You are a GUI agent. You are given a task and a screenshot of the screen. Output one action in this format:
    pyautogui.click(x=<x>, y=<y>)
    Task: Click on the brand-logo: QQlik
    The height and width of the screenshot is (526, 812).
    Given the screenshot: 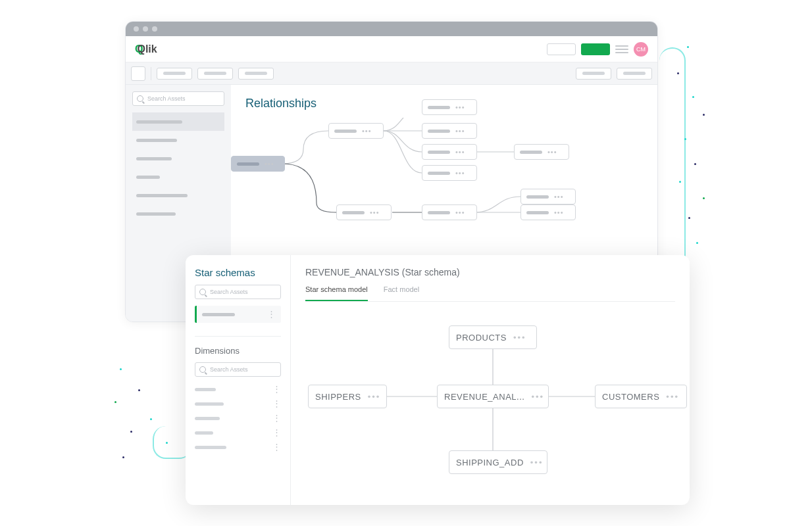 What is the action you would take?
    pyautogui.click(x=146, y=49)
    